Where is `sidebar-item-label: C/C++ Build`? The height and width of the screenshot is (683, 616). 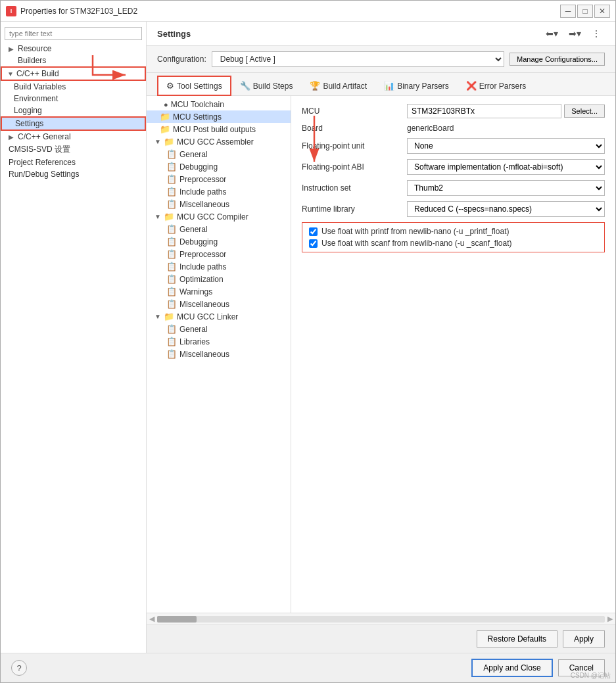
sidebar-item-label: C/C++ Build is located at coordinates (38, 74).